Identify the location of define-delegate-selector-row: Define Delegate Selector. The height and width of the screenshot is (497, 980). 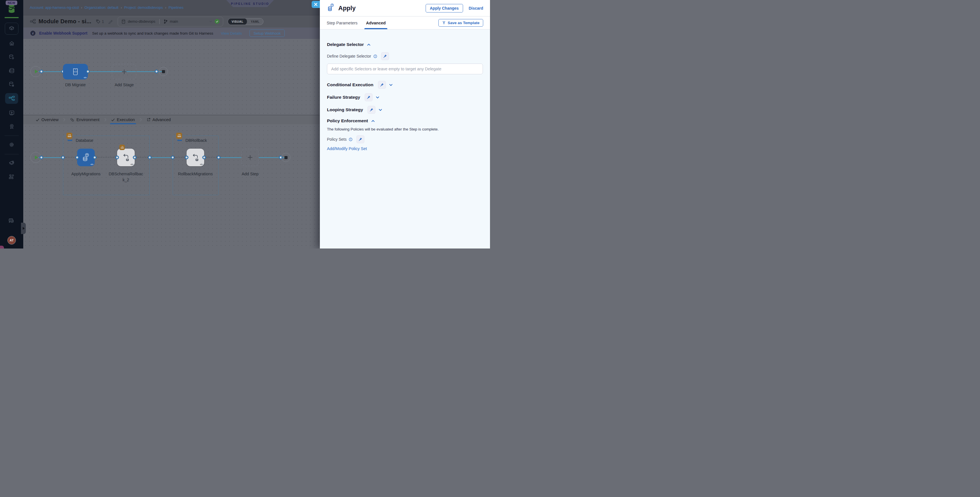
(405, 56).